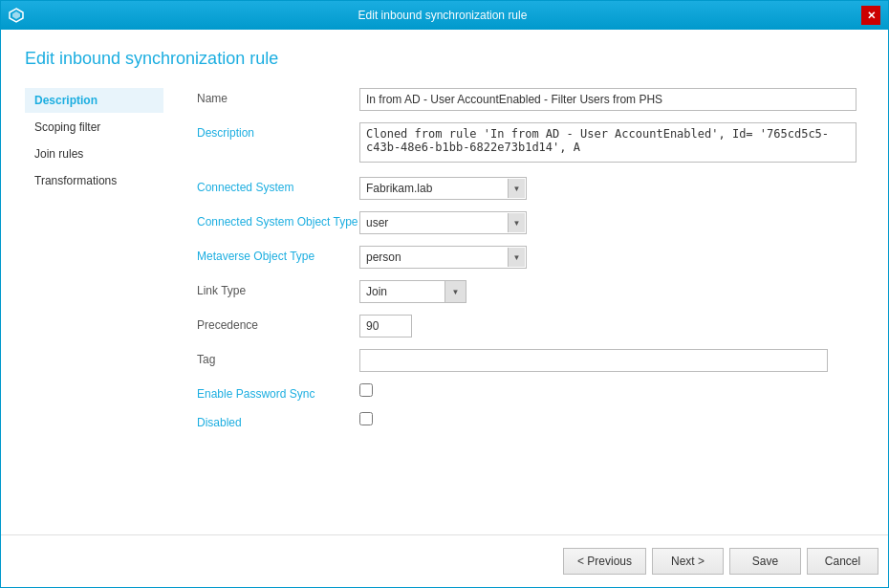  I want to click on sidebar: Description Scoping filter Join rules Tr…, so click(101, 306).